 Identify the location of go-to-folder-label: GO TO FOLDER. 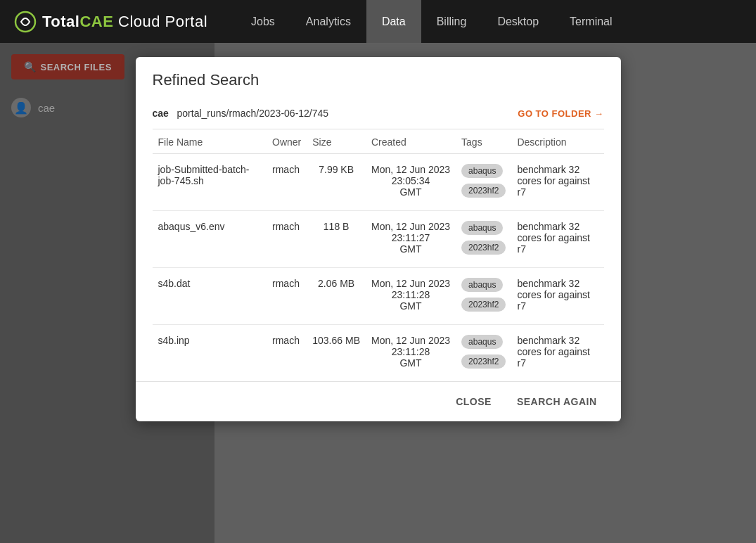
(554, 114).